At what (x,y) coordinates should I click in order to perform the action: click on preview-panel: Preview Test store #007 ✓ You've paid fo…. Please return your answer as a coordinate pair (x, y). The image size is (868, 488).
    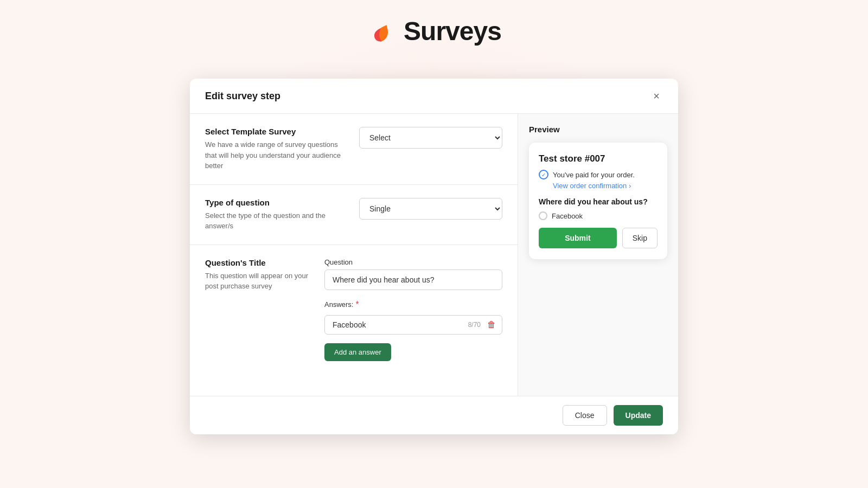
    Looking at the image, I should click on (598, 255).